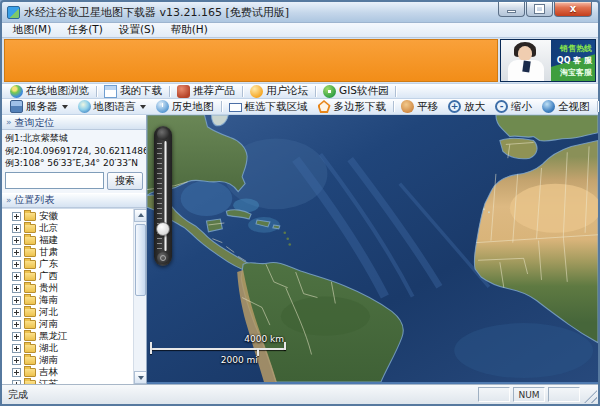 This screenshot has height=406, width=600. Describe the element at coordinates (564, 394) in the screenshot. I see `status-cell-empty` at that location.